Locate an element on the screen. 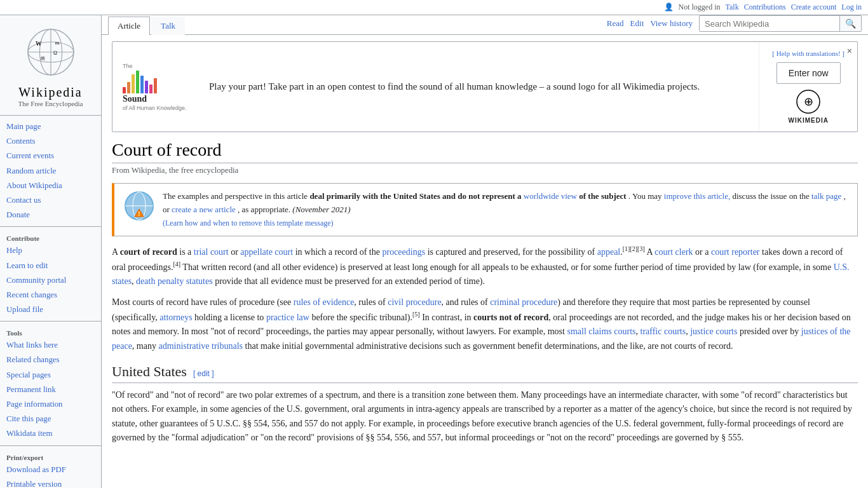 The height and width of the screenshot is (488, 868). sidebar-item-help: Help is located at coordinates (51, 250).